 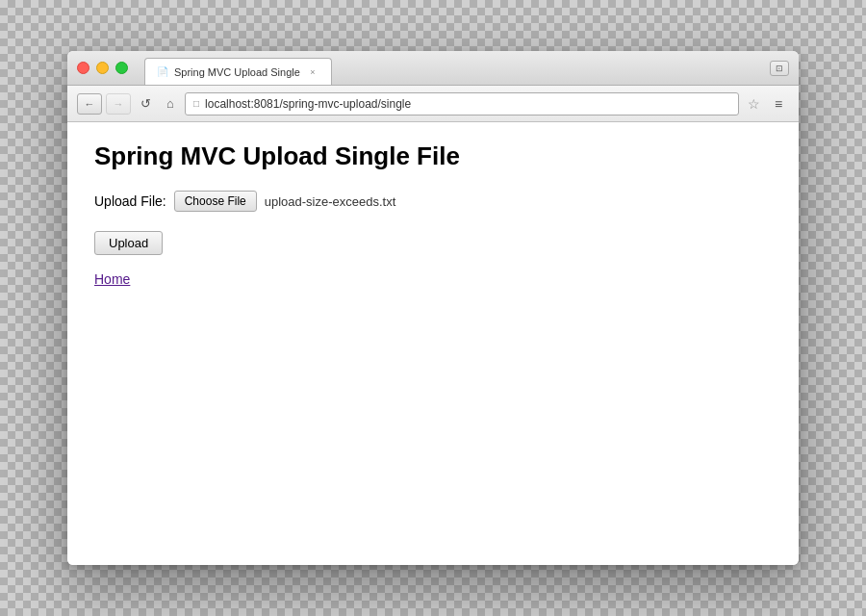 What do you see at coordinates (119, 104) in the screenshot?
I see `forward-arrow-icon: →` at bounding box center [119, 104].